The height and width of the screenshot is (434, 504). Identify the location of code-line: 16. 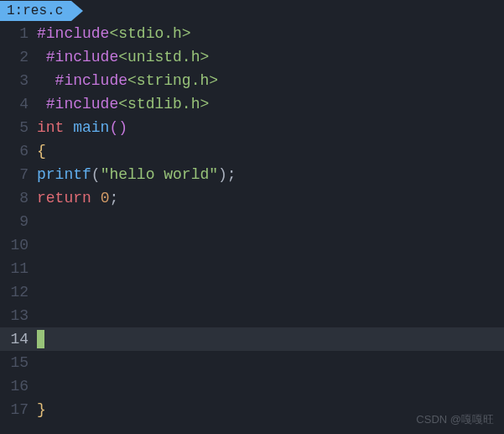
(252, 386).